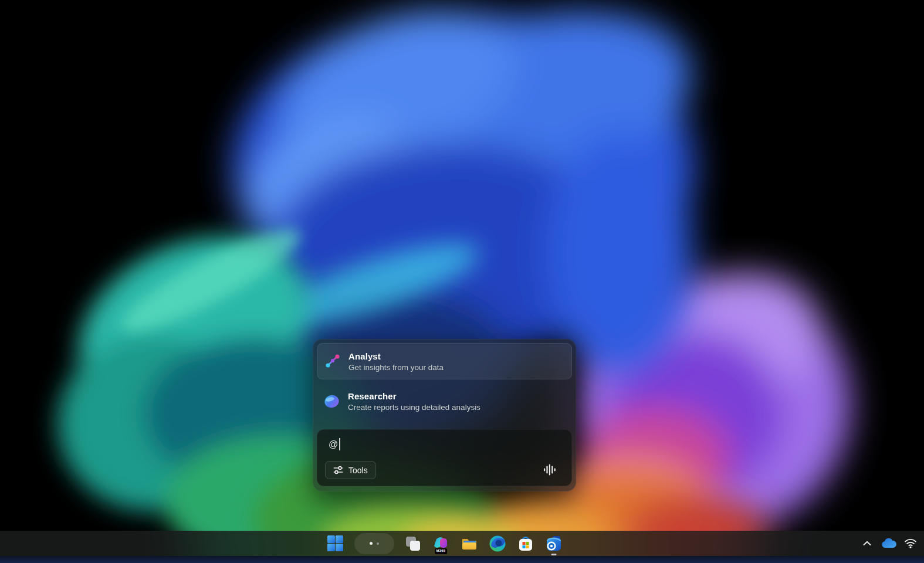  What do you see at coordinates (554, 544) in the screenshot?
I see `outlook-icon` at bounding box center [554, 544].